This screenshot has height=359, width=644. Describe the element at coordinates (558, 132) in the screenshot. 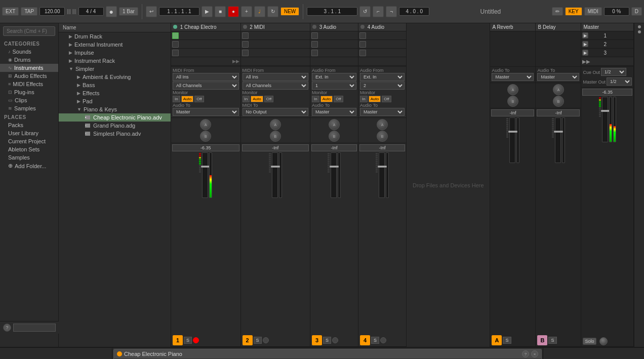

I see `return-b-fader-handle` at that location.